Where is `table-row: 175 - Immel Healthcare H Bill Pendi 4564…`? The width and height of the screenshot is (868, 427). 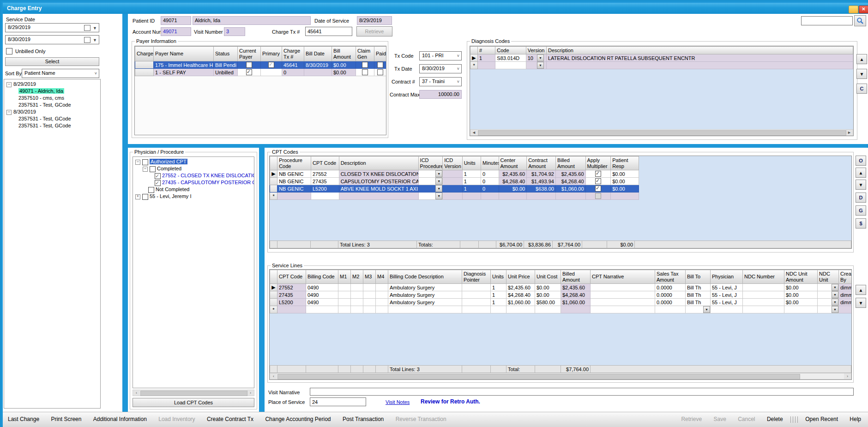 table-row: 175 - Immel Healthcare H Bill Pendi 4564… is located at coordinates (261, 65).